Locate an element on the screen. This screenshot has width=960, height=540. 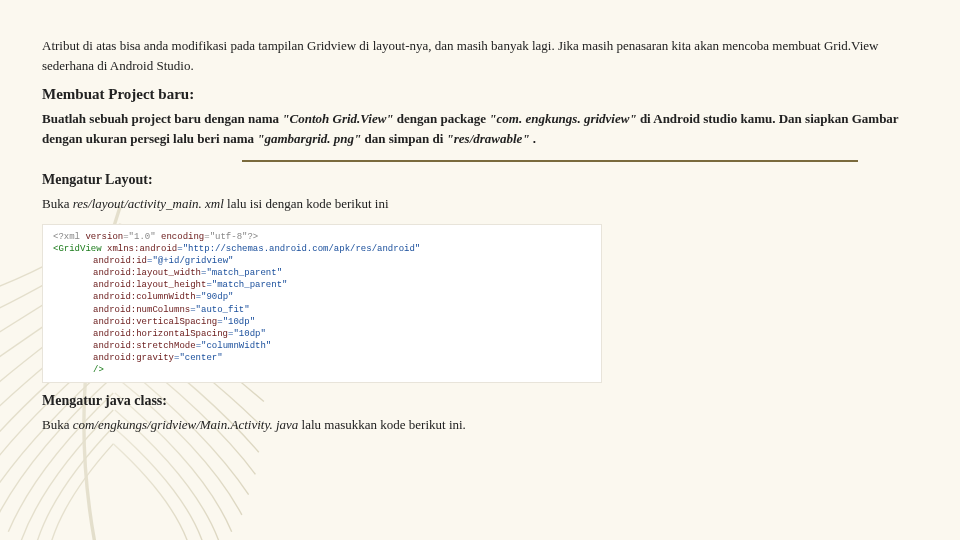
layout-body: Buka res/layout/activity_main. xml lalu … is located at coordinates (480, 204).